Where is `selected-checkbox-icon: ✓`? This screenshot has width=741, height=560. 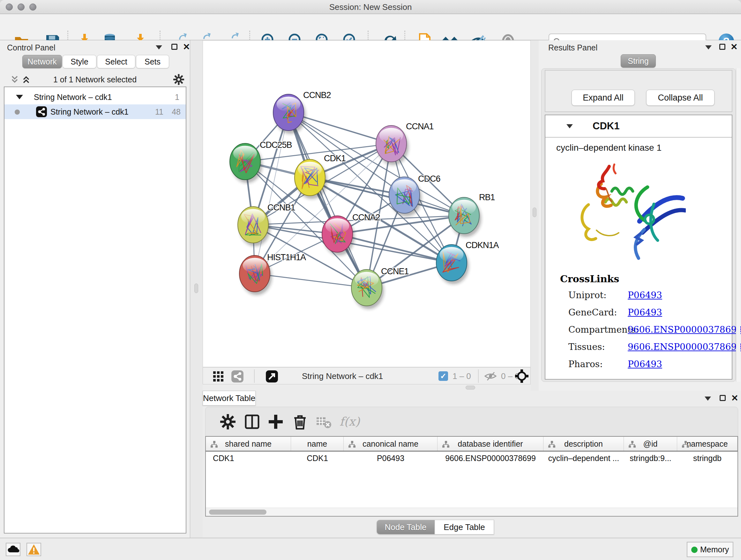 selected-checkbox-icon: ✓ is located at coordinates (443, 376).